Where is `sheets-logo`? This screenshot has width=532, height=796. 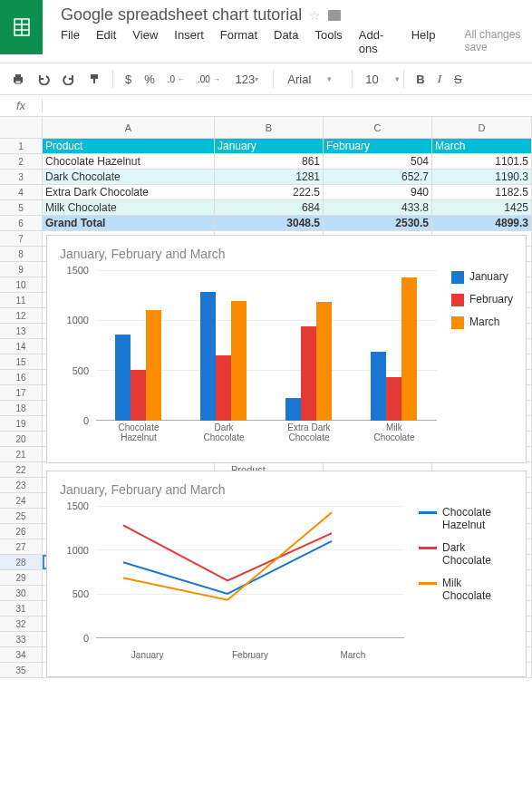
sheets-logo is located at coordinates (22, 27).